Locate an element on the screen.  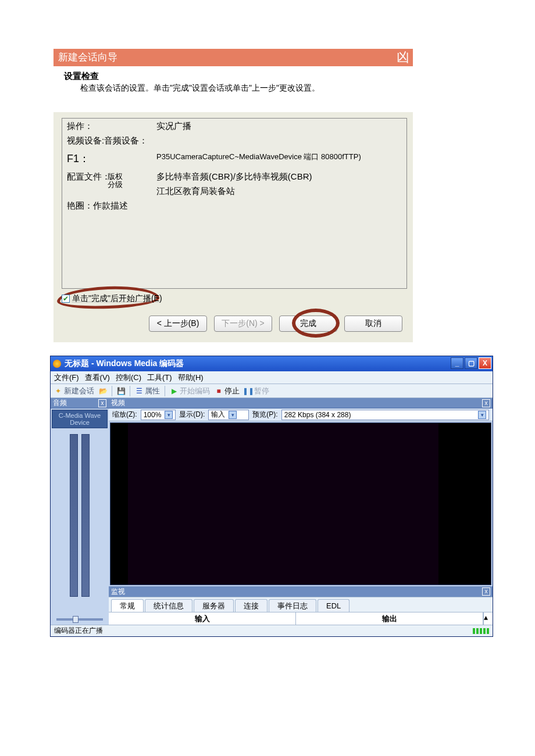
wizard-button-row: < 上一步(B) 下一步(N) > 完成 取消 is located at coordinates (230, 321).